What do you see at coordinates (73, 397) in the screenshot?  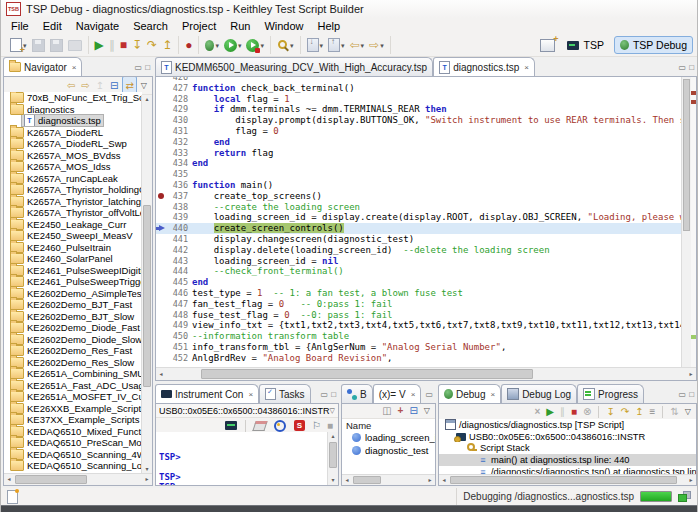 I see `tree-item: KE2651A_MOSFET_IV_Curves` at bounding box center [73, 397].